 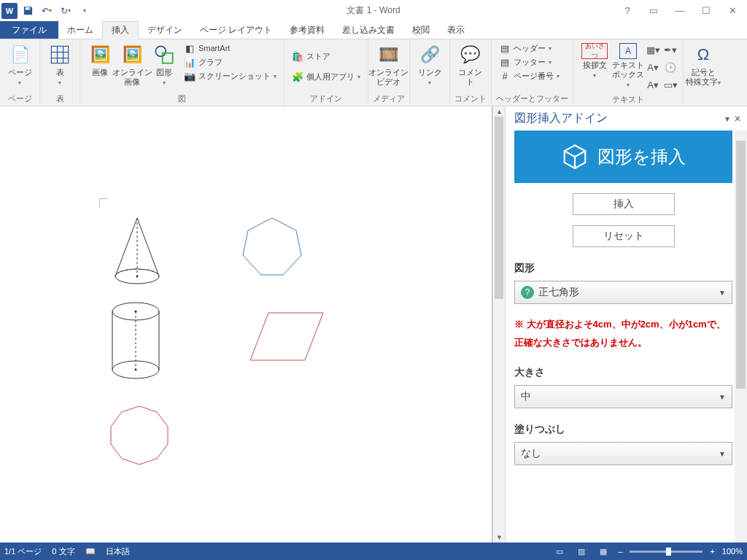 I want to click on cube-icon, so click(x=575, y=157).